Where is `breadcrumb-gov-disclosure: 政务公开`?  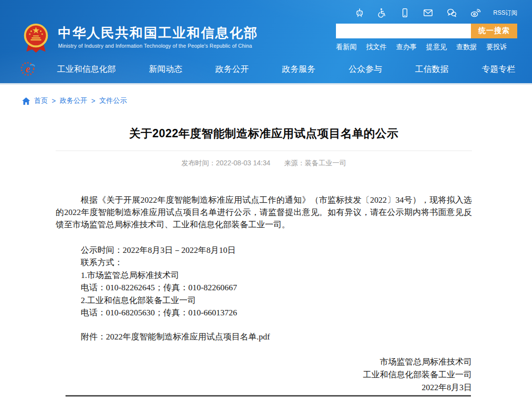
breadcrumb-gov-disclosure: 政务公开 is located at coordinates (73, 101).